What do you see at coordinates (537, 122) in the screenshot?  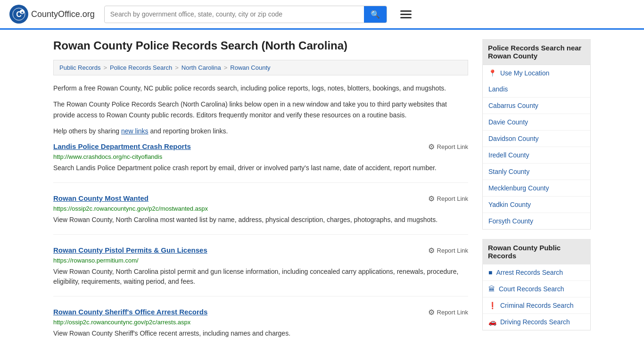 I see `nearby-link-2: Davie County` at bounding box center [537, 122].